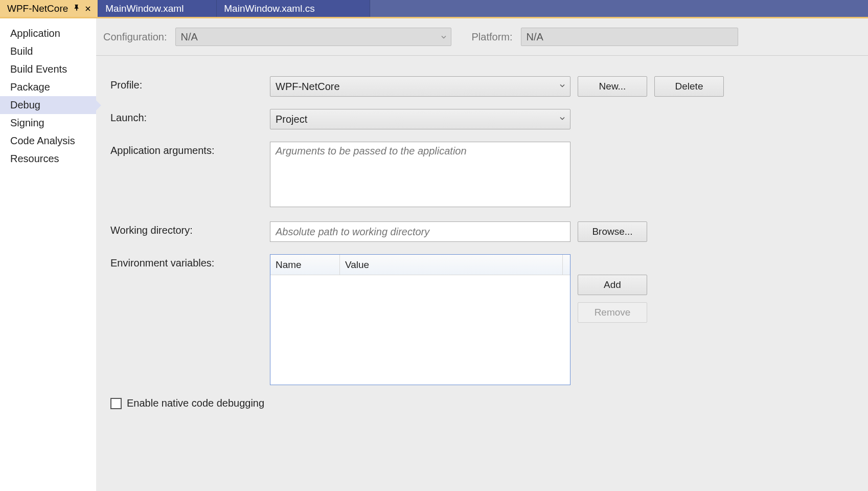 The width and height of the screenshot is (868, 491). I want to click on sidebar-item-code-analysis: Code Analysis, so click(48, 141).